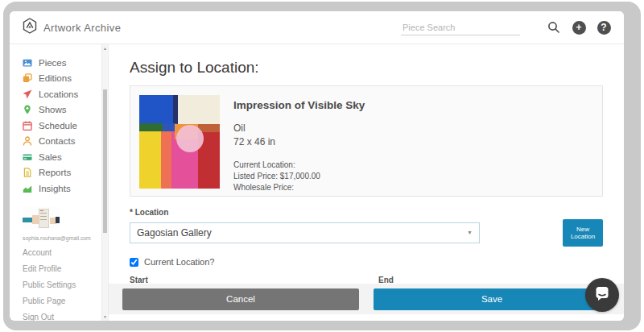 Image resolution: width=644 pixels, height=332 pixels. I want to click on sidebar-nav: PiecesEditionsLocationsShowsScheduleCont…, so click(56, 126).